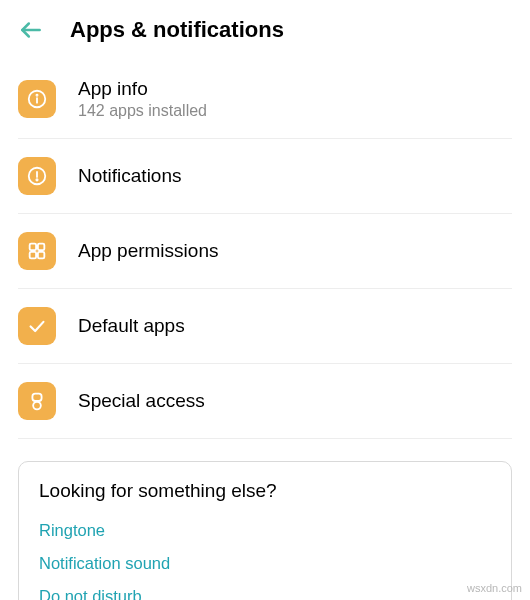  What do you see at coordinates (37, 251) in the screenshot?
I see `grid-icon` at bounding box center [37, 251].